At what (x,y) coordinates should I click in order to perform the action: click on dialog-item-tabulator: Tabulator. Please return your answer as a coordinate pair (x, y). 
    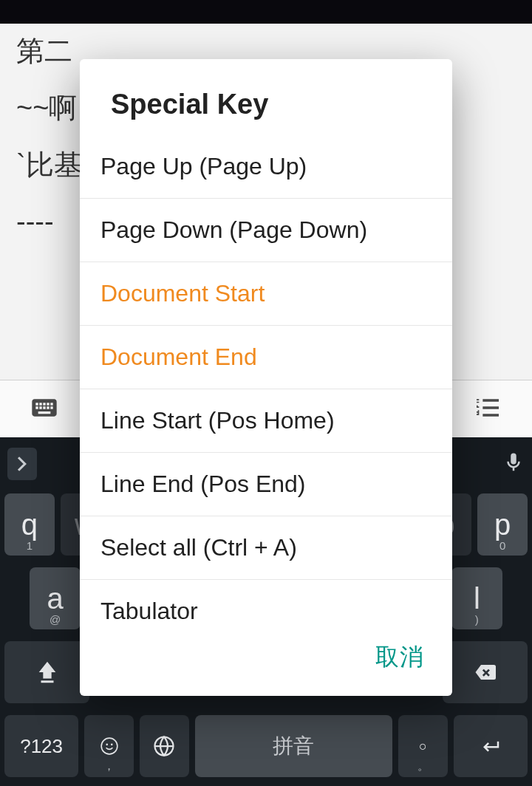
    Looking at the image, I should click on (266, 604).